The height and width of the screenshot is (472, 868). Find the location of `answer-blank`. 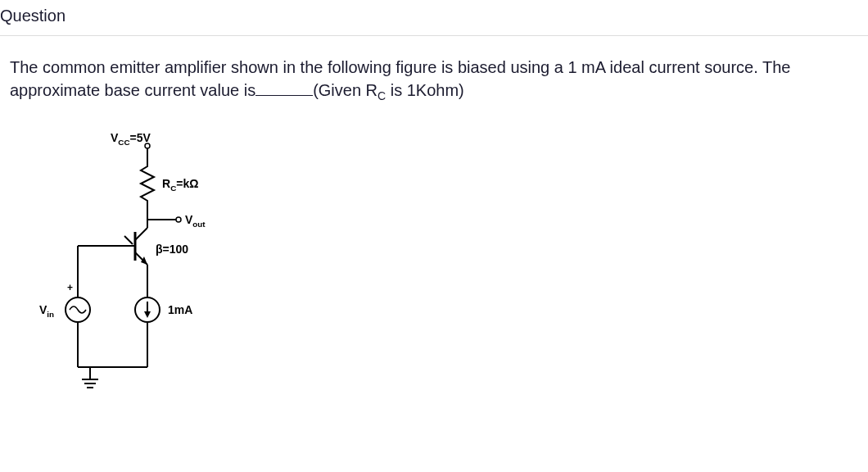

answer-blank is located at coordinates (284, 88).